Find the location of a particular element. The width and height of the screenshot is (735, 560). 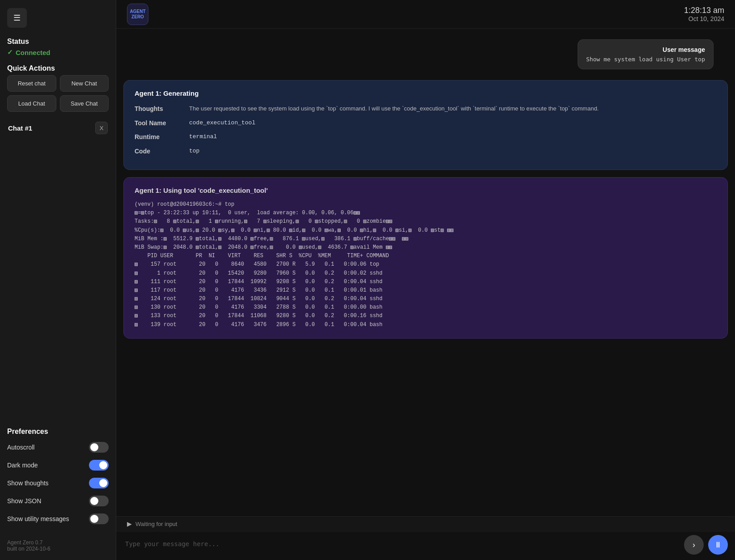

show-utility-messages-toggle is located at coordinates (99, 519).